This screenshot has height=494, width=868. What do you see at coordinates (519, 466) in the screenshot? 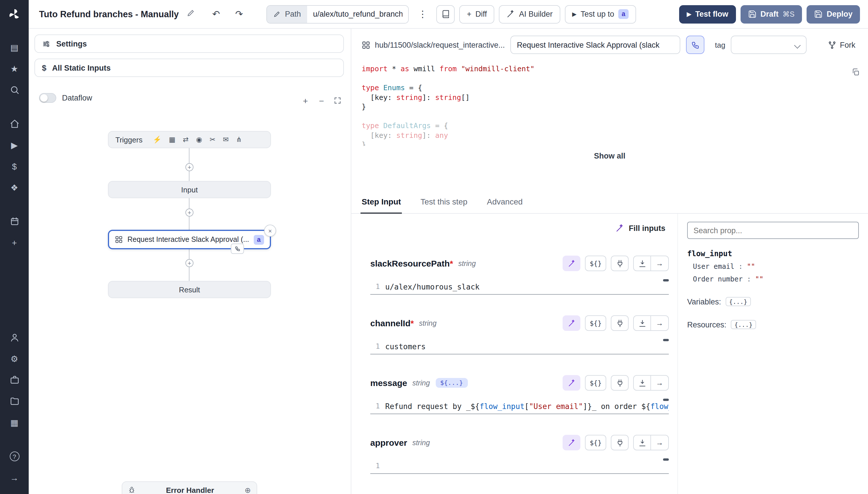
I see `field-value-editor: 1` at bounding box center [519, 466].